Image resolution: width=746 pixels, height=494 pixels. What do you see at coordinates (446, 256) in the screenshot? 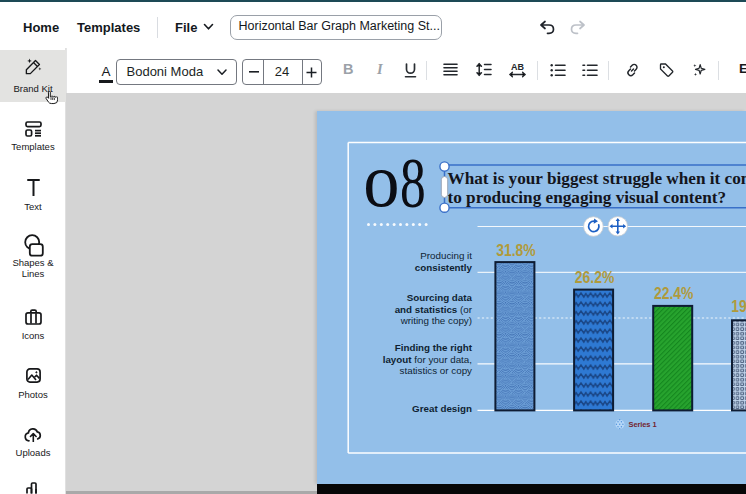
I see `svg-text: Producing it` at bounding box center [446, 256].